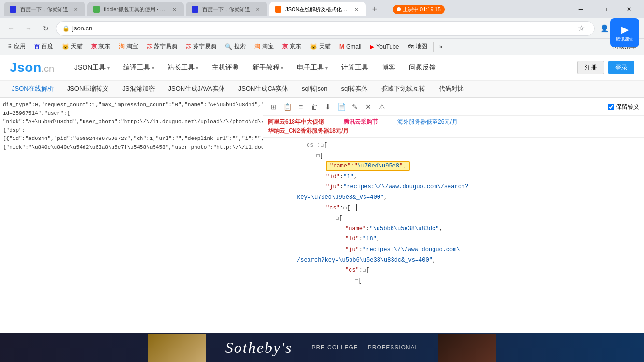 Image resolution: width=644 pixels, height=362 pixels. Describe the element at coordinates (581, 28) in the screenshot. I see `bookmark-button: ☆` at that location.